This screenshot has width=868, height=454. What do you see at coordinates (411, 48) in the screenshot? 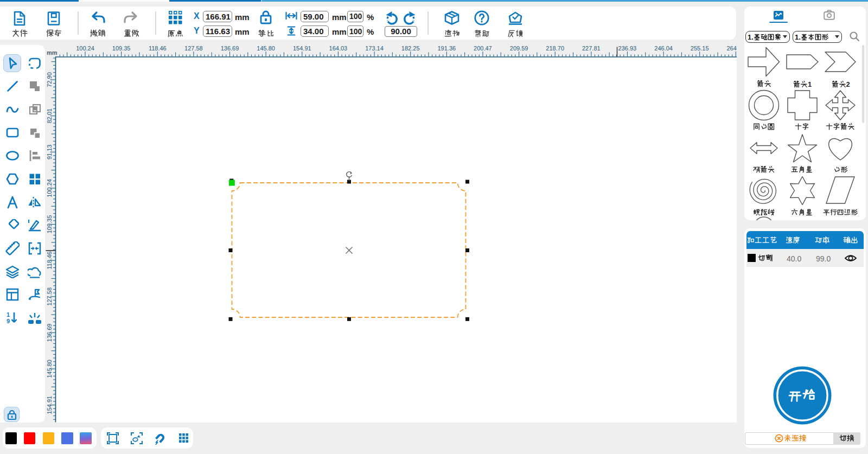
I see `svg-text: 182.25` at bounding box center [411, 48].